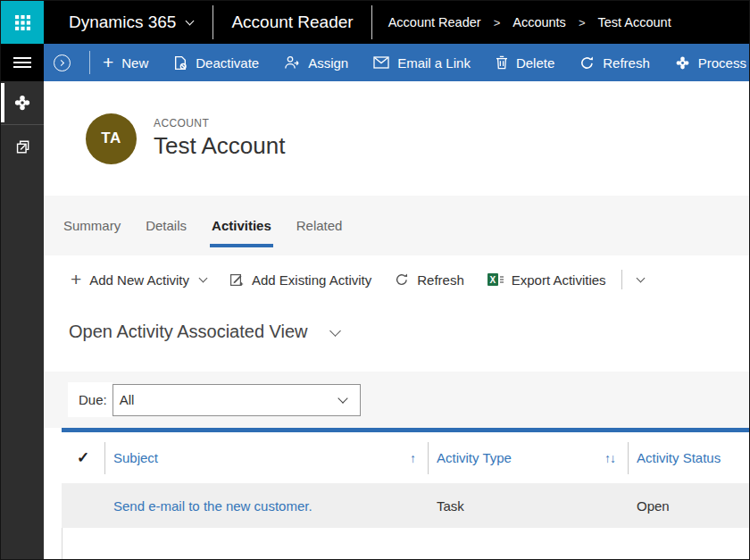  Describe the element at coordinates (111, 139) in the screenshot. I see `avatar: TA` at that location.